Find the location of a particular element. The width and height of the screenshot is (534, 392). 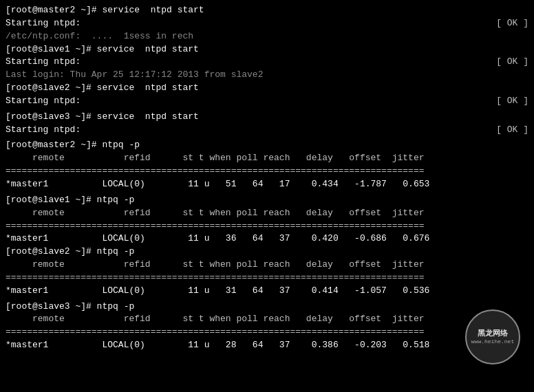

prompt-text: [root@slave2 ~]# service ntpd start is located at coordinates (102, 88).